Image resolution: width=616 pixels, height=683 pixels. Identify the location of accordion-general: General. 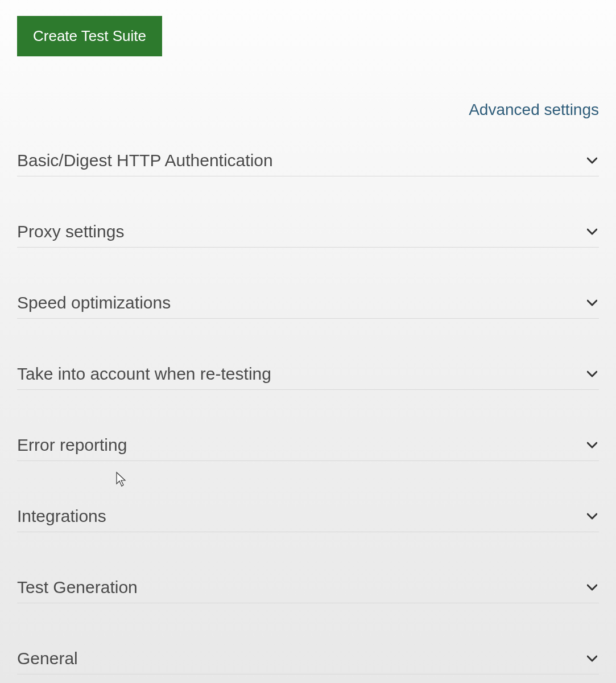
(308, 658).